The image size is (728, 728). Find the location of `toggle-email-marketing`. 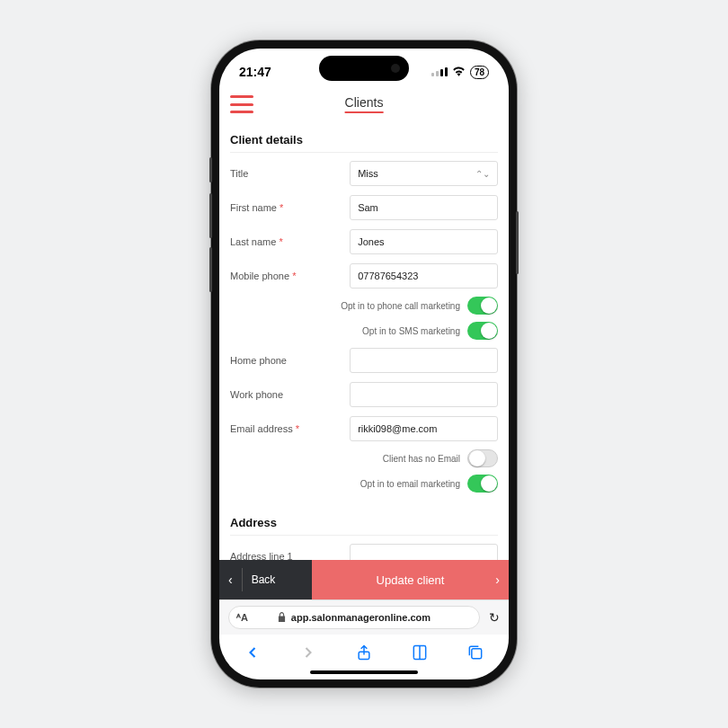

toggle-email-marketing is located at coordinates (483, 484).